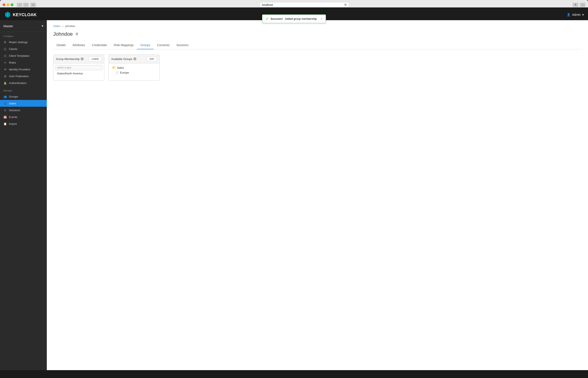  Describe the element at coordinates (277, 19) in the screenshot. I see `toast-success-label: Success!` at that location.